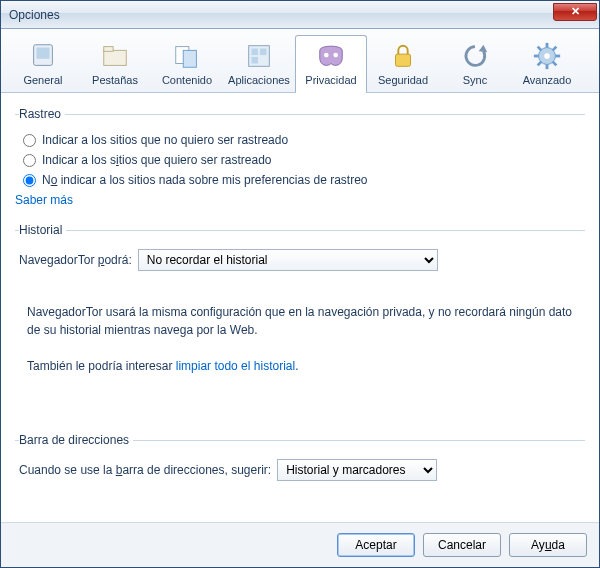 The width and height of the screenshot is (600, 568). Describe the element at coordinates (115, 56) in the screenshot. I see `tabs-icon` at that location.